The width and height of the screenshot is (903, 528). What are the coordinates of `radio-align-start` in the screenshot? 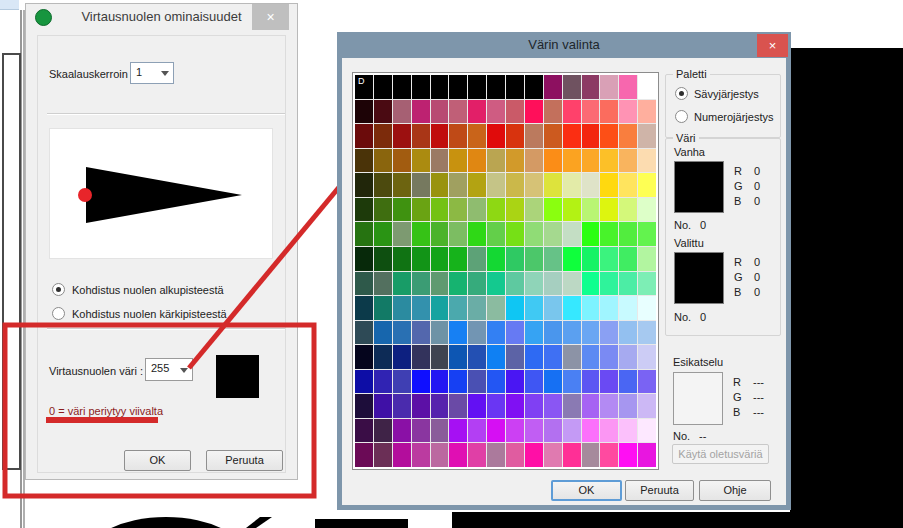 It's located at (58, 290).